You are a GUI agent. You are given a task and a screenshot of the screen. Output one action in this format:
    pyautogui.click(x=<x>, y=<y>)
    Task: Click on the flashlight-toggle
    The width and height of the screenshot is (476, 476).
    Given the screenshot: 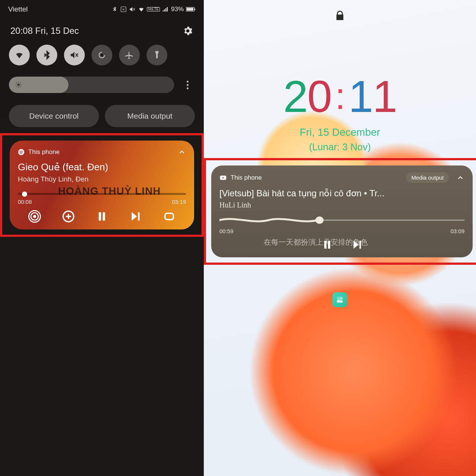 What is the action you would take?
    pyautogui.click(x=157, y=55)
    